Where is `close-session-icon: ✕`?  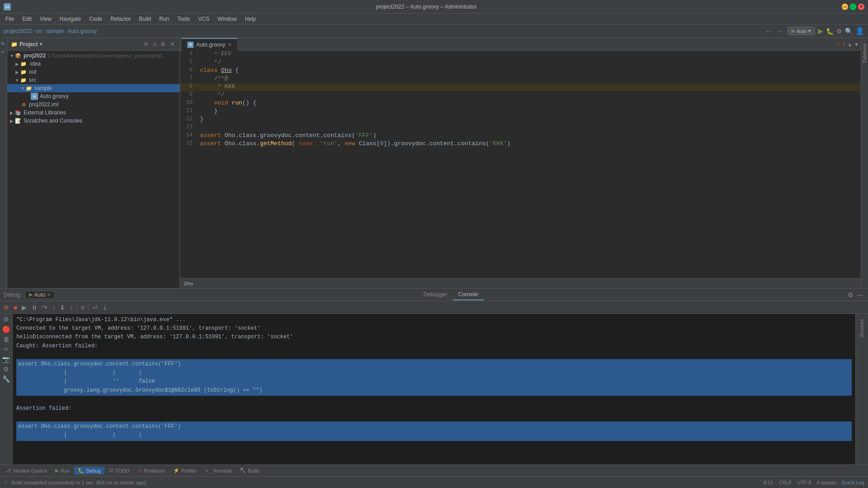 close-session-icon: ✕ is located at coordinates (49, 295).